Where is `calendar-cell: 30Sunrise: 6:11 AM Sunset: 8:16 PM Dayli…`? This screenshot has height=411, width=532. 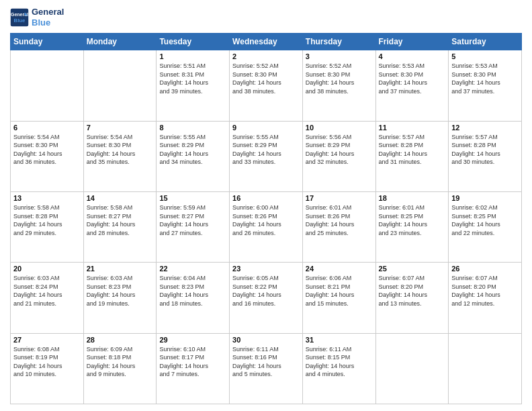
calendar-cell: 30Sunrise: 6:11 AM Sunset: 8:16 PM Dayli… is located at coordinates (266, 368).